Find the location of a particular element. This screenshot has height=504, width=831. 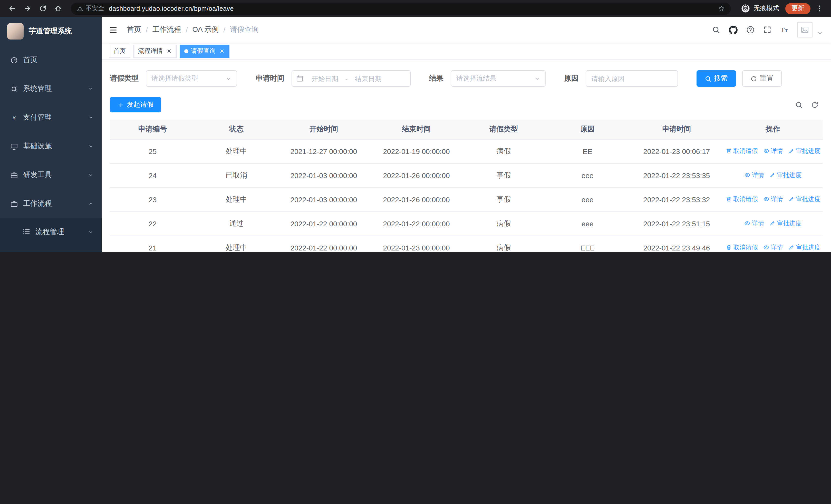

fullscreen-icon is located at coordinates (767, 30).